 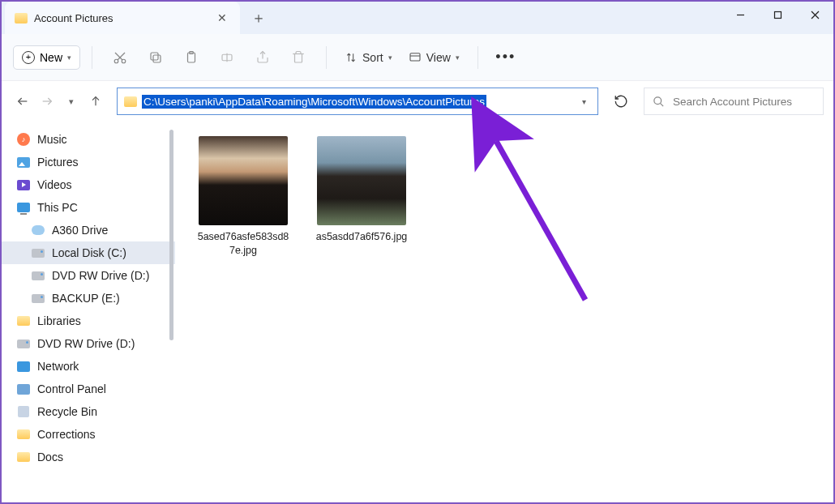 I want to click on minimize-button, so click(x=740, y=15).